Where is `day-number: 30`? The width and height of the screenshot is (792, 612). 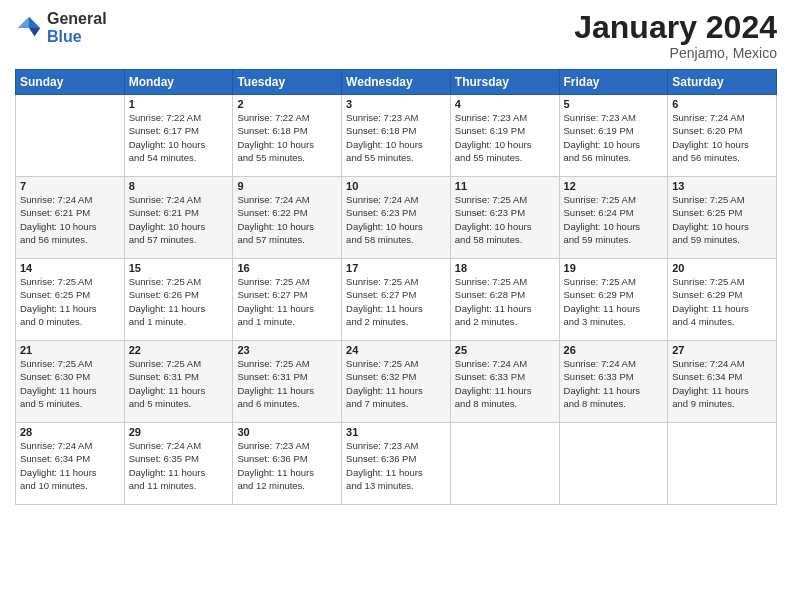
day-number: 30 is located at coordinates (287, 432).